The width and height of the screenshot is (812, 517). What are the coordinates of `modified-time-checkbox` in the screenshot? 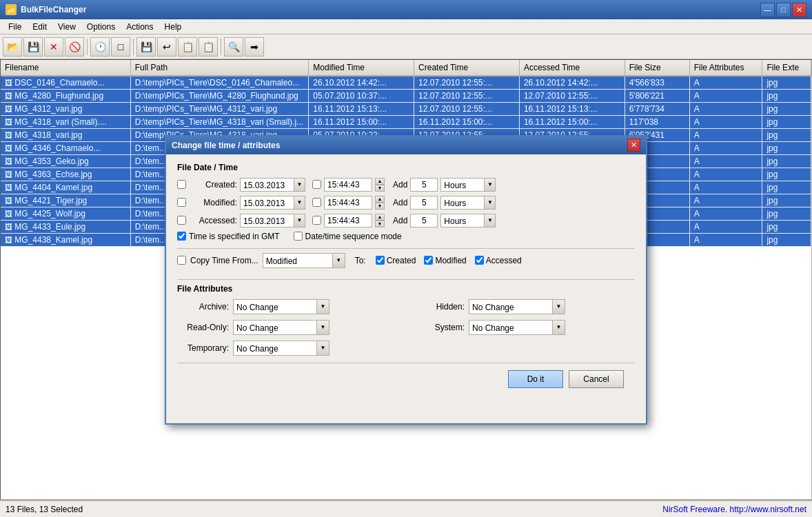 It's located at (317, 203).